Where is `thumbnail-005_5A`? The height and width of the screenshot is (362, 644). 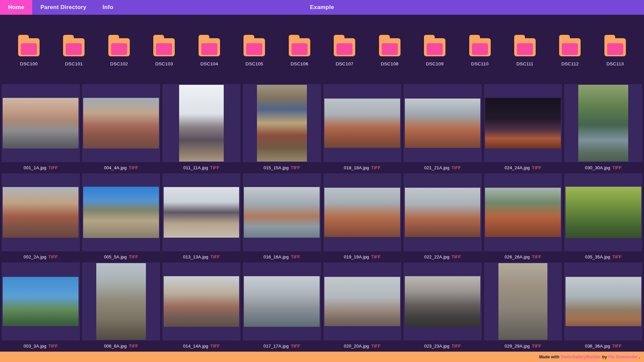
thumbnail-005_5A is located at coordinates (121, 213).